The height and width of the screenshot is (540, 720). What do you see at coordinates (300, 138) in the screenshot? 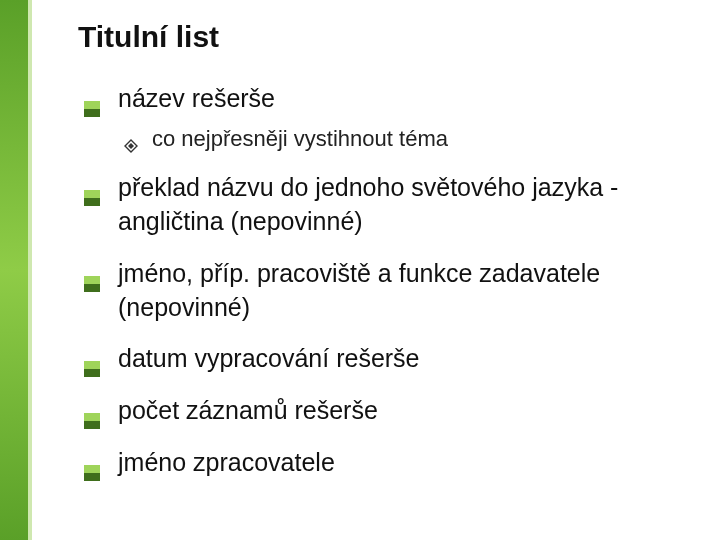
I see `sub-list-item-text: co nejpřesněji vystihnout téma` at bounding box center [300, 138].